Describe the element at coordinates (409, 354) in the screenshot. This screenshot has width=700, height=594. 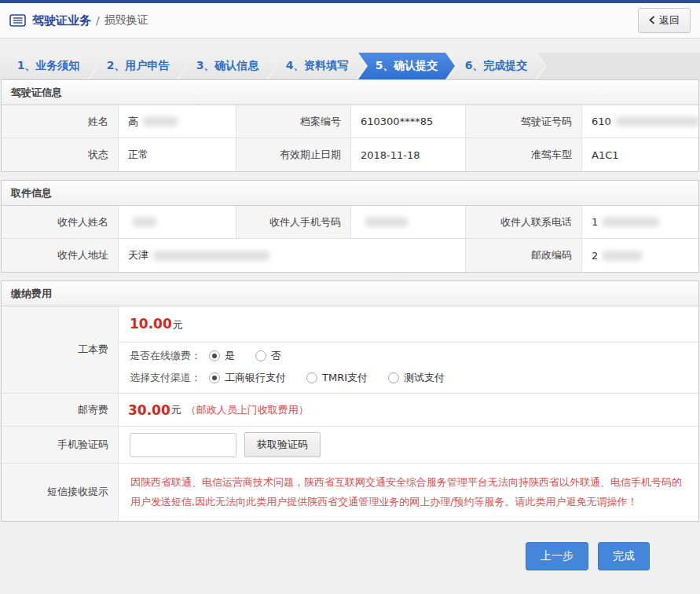
I see `online-payment-row: 是否在线缴费： 是 否` at that location.